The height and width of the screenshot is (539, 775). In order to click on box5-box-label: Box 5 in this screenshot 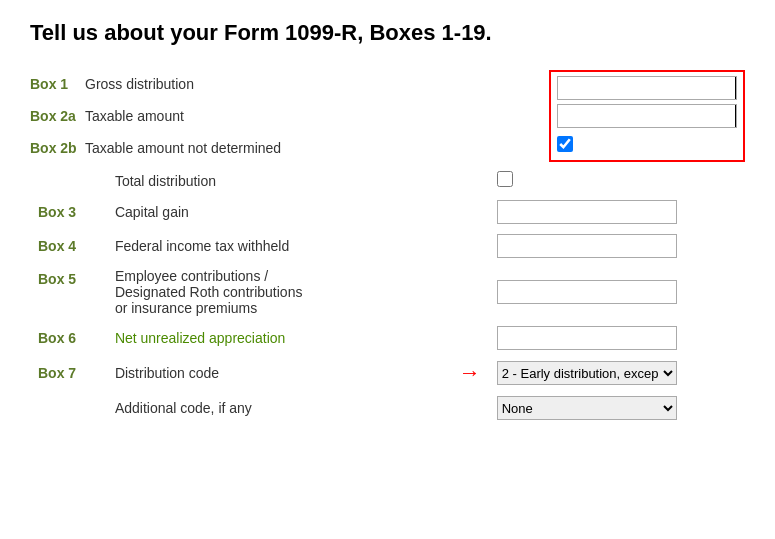, I will do `click(68, 292)`.